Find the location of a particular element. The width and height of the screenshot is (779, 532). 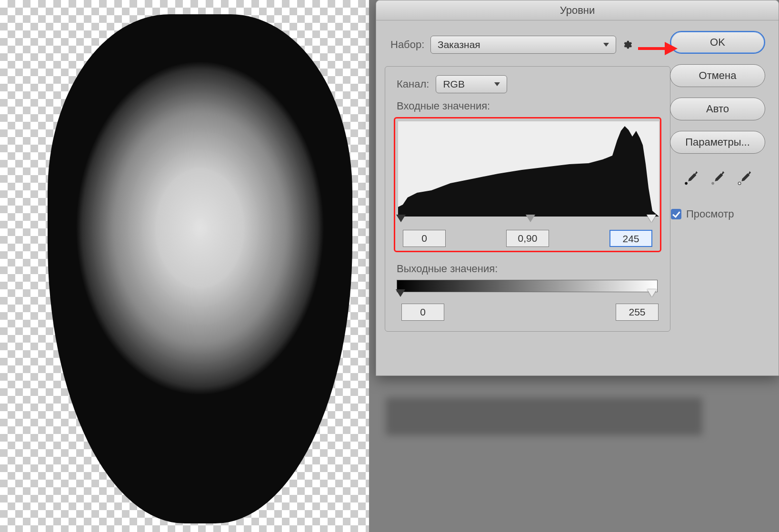

input-levels-highlighted: 0 0,90 245 is located at coordinates (528, 185).